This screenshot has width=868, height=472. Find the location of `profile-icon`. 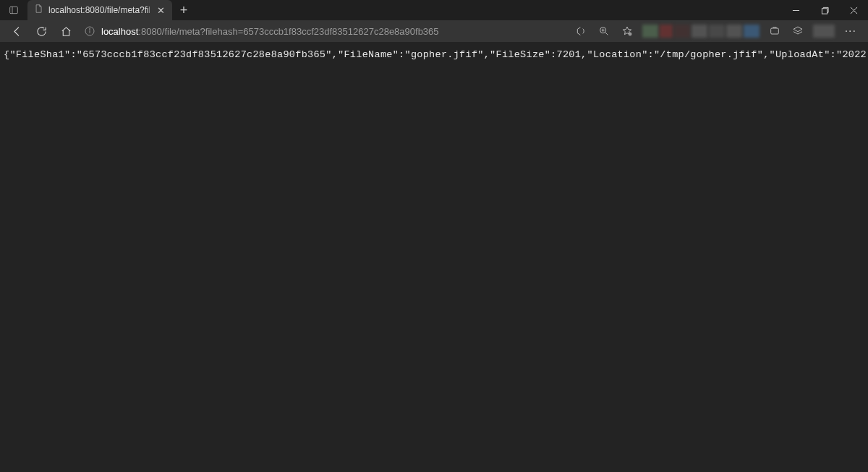

profile-icon is located at coordinates (824, 31).